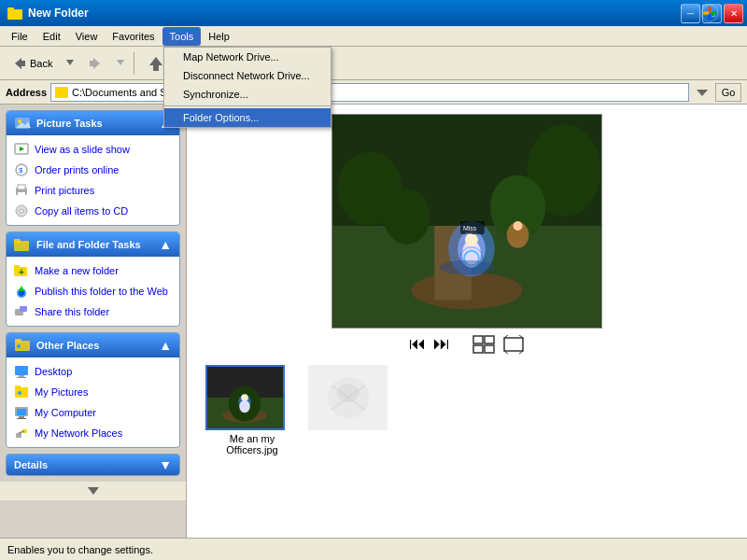 The height and width of the screenshot is (560, 747). Describe the element at coordinates (93, 245) in the screenshot. I see `file-folder-header: File and Folder Tasks ▲` at that location.